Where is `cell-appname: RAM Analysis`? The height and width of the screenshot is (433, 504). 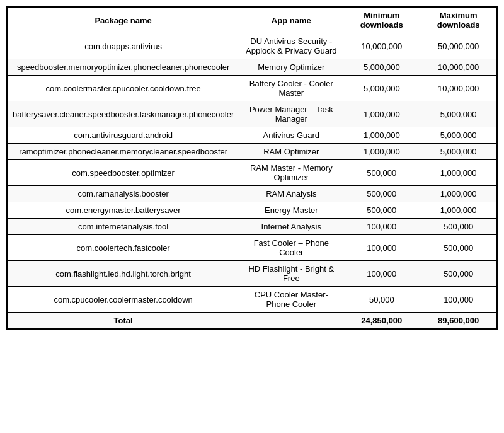 cell-appname: RAM Analysis is located at coordinates (291, 194).